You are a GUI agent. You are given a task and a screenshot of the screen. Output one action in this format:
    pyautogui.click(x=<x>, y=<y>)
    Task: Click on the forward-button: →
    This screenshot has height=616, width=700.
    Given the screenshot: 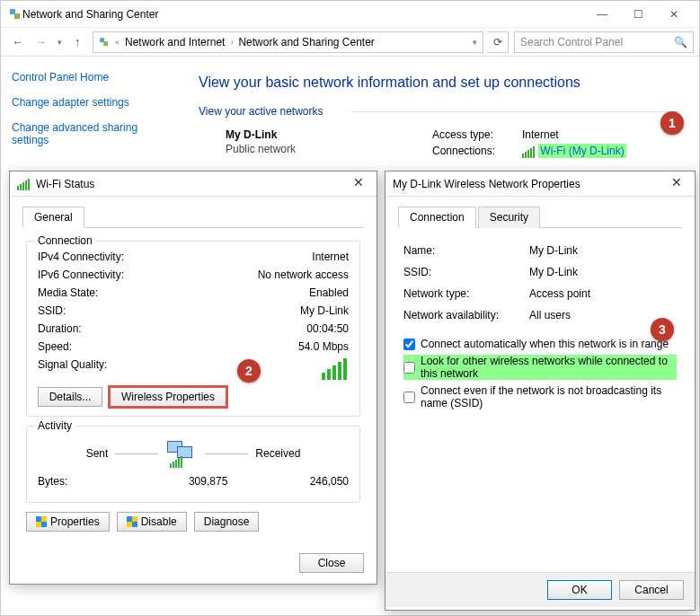 What is the action you would take?
    pyautogui.click(x=41, y=42)
    